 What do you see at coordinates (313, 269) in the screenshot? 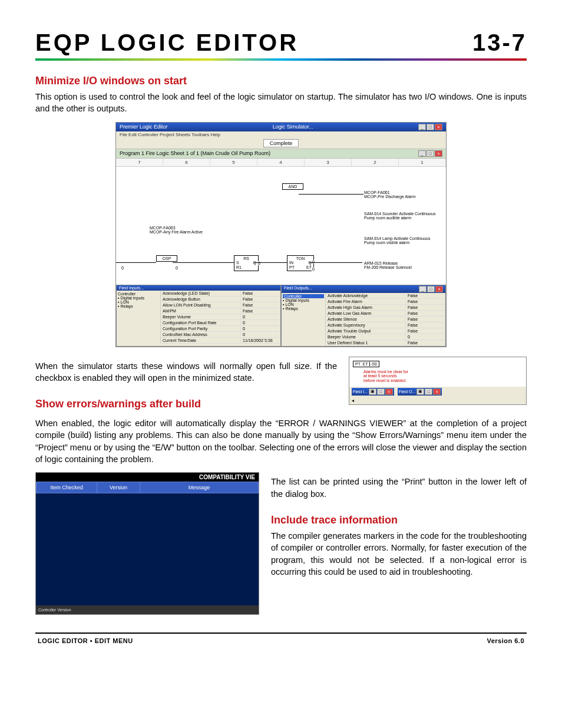
I see `zero-label-5: 0` at bounding box center [313, 269].